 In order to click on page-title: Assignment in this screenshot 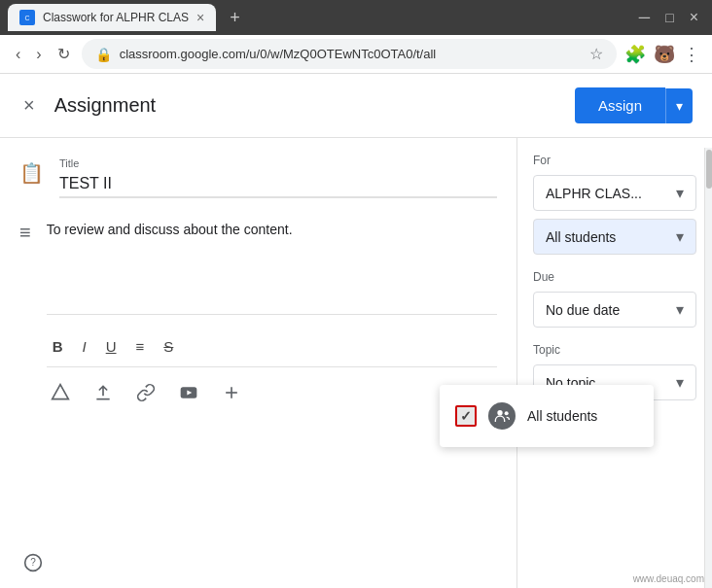, I will do `click(307, 105)`.